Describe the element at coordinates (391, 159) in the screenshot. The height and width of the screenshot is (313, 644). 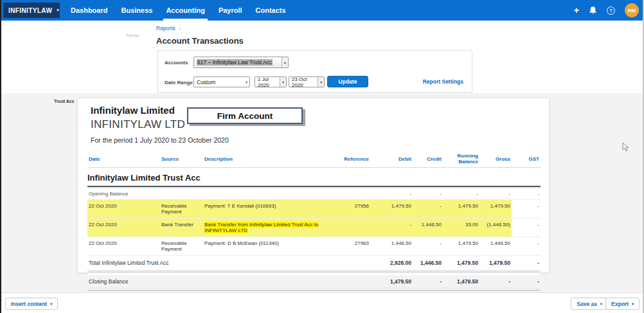
I see `col-header-debit: Debit` at that location.